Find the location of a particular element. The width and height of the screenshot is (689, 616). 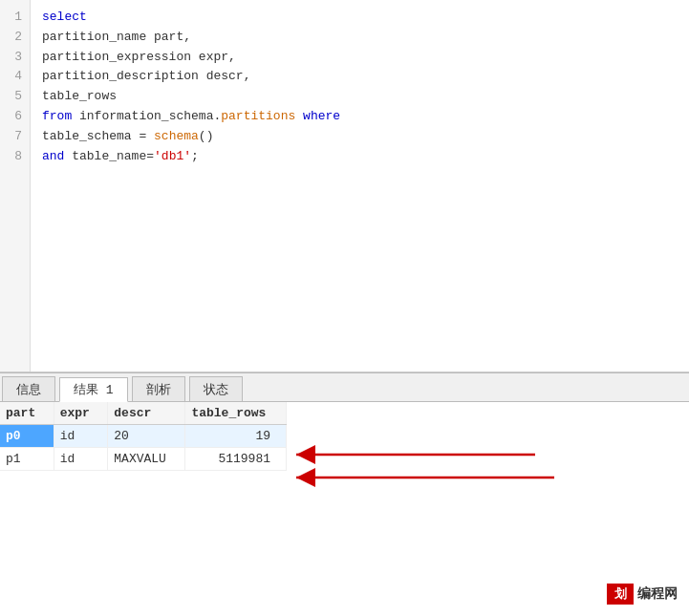

line-number: 4 is located at coordinates (15, 76).